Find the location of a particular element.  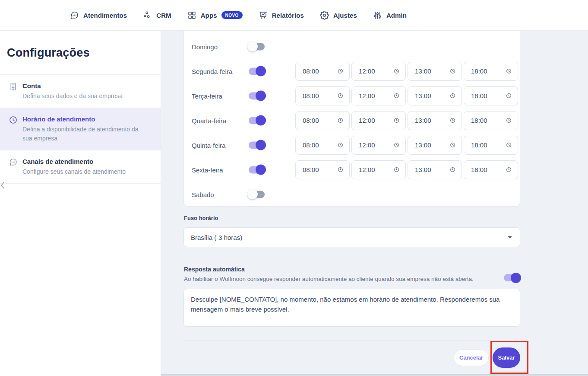

novo-badge: NOVO is located at coordinates (232, 15).